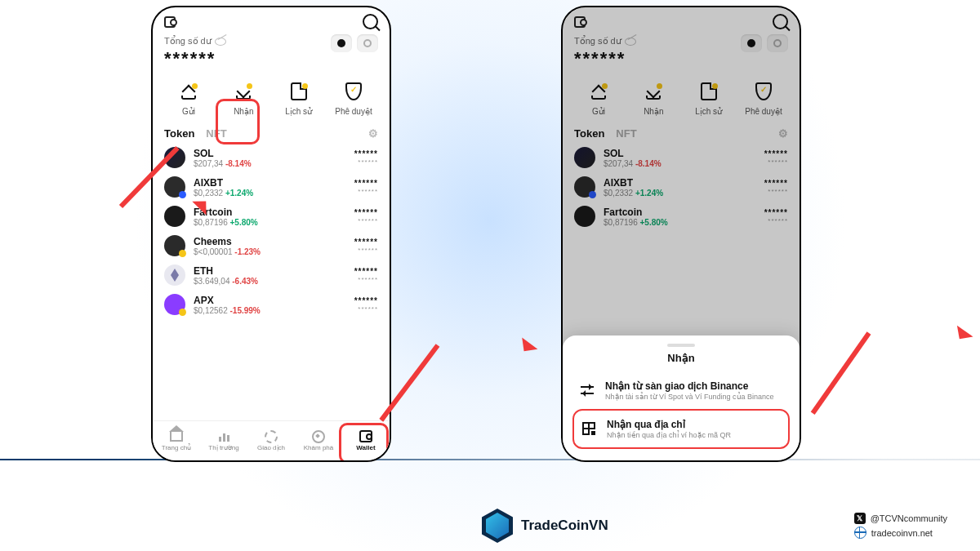 The height and width of the screenshot is (551, 980). I want to click on globe-icon, so click(861, 532).